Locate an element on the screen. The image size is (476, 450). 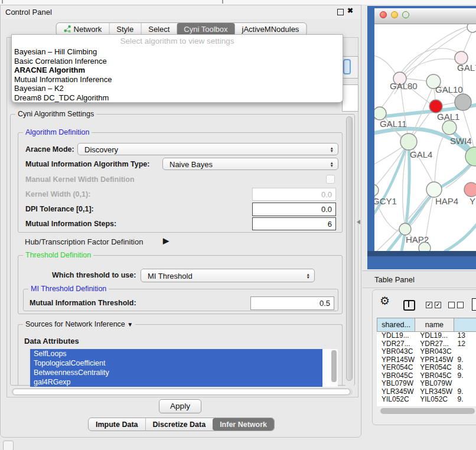
table-row: YLR345WYLR345W9. is located at coordinates (426, 392).